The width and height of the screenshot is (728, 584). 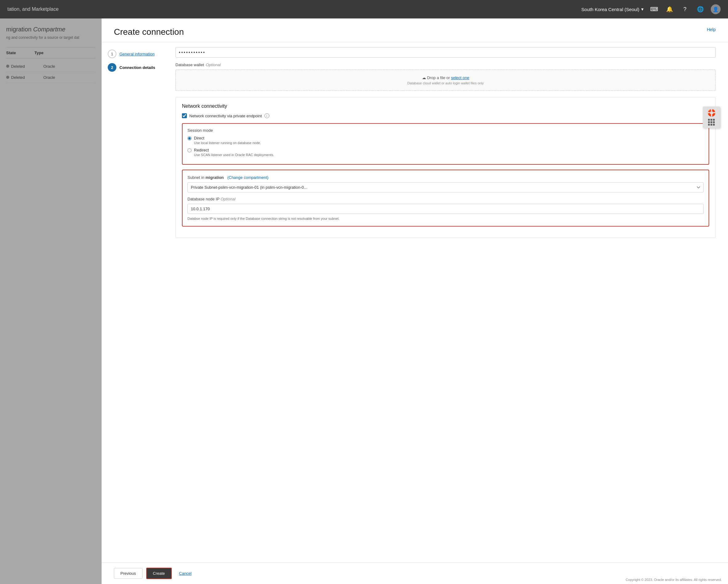 What do you see at coordinates (446, 65) in the screenshot?
I see `wallet-label: Database wallet Optional` at bounding box center [446, 65].